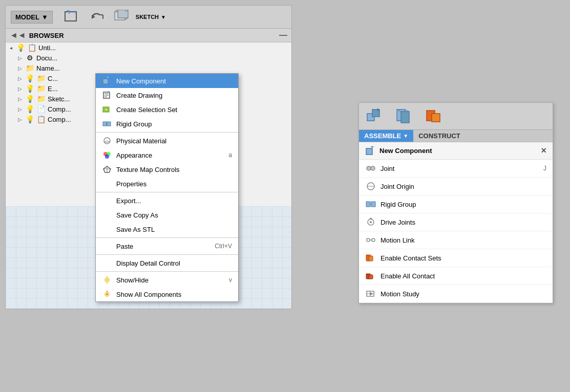 The image size is (570, 392). What do you see at coordinates (121, 17) in the screenshot?
I see `3d-view-icon` at bounding box center [121, 17].